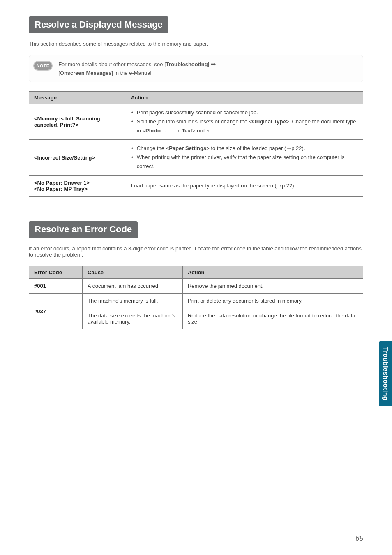 The height and width of the screenshot is (555, 392). I want to click on error-code-cell: #001, so click(56, 286).